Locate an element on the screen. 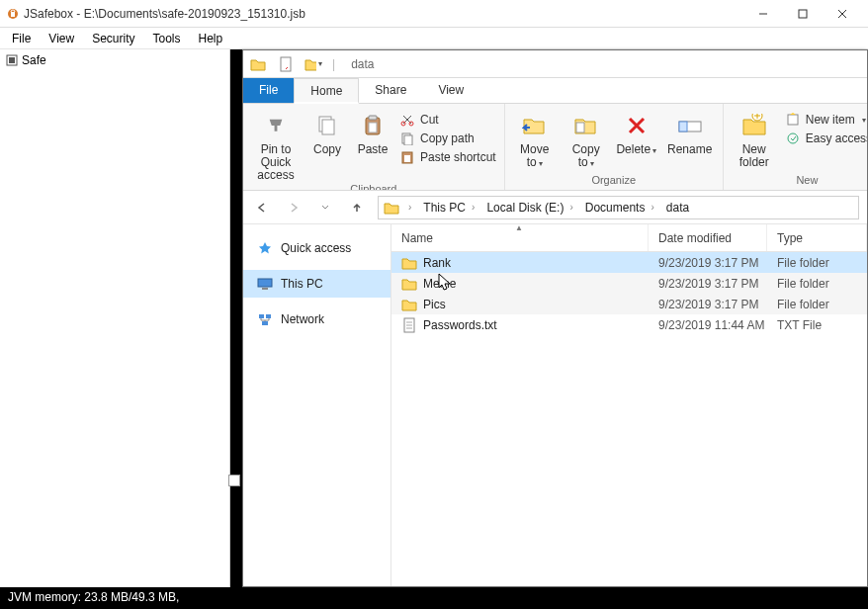  recent-locations-button is located at coordinates (325, 208).